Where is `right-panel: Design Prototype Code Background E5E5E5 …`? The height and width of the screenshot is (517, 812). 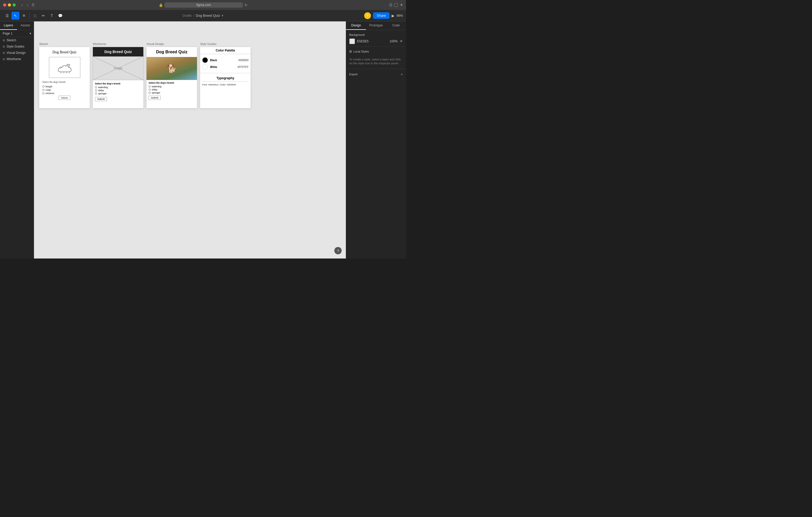
right-panel: Design Prototype Code Background E5E5E5 … is located at coordinates (376, 140).